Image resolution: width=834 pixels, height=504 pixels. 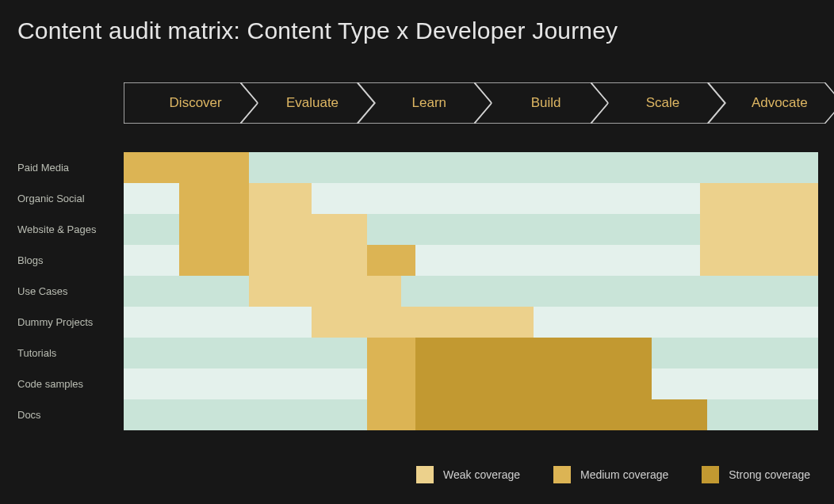 What do you see at coordinates (308, 103) in the screenshot?
I see `journey-stage-label: Evaluate` at bounding box center [308, 103].